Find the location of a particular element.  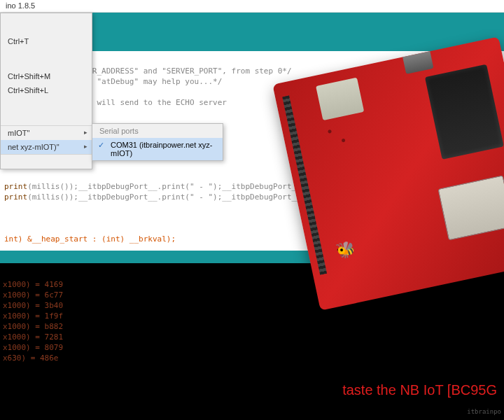

menu-item-serial-monitor: Ctrl+Shift+M is located at coordinates (46, 76).